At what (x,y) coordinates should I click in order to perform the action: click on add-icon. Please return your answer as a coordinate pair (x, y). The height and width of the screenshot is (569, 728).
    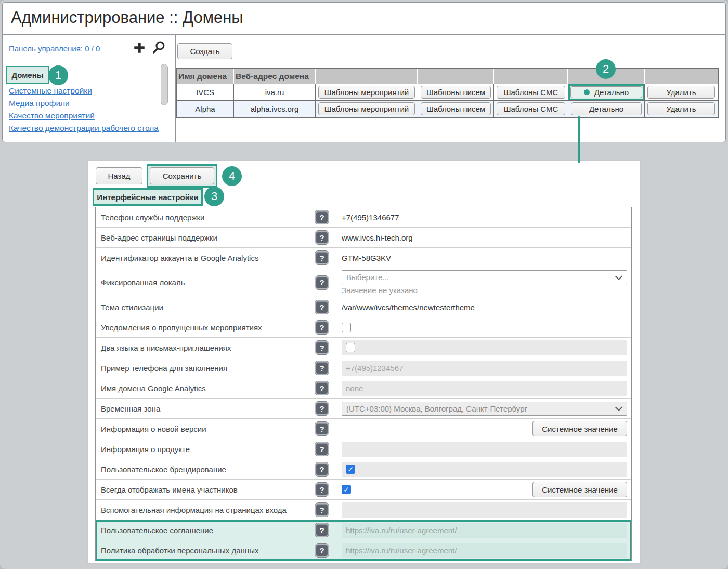
    Looking at the image, I should click on (139, 48).